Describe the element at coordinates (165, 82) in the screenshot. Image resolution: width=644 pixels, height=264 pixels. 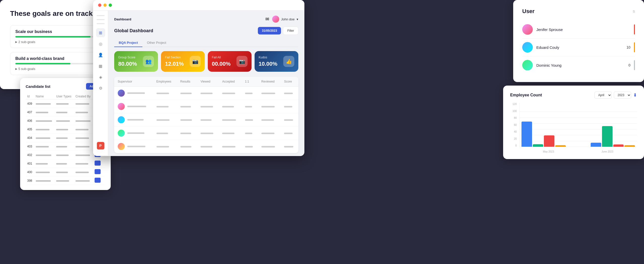
I see `th-employees: Employees` at that location.